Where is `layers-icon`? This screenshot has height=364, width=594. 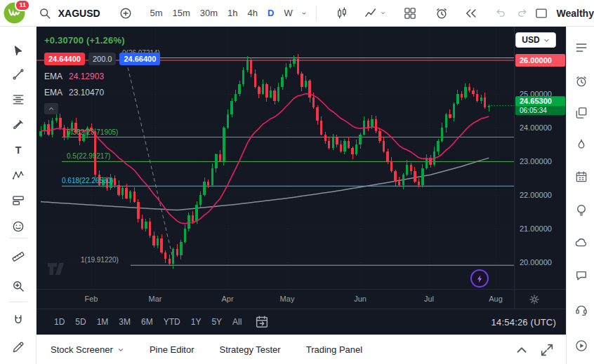
layers-icon is located at coordinates (581, 113).